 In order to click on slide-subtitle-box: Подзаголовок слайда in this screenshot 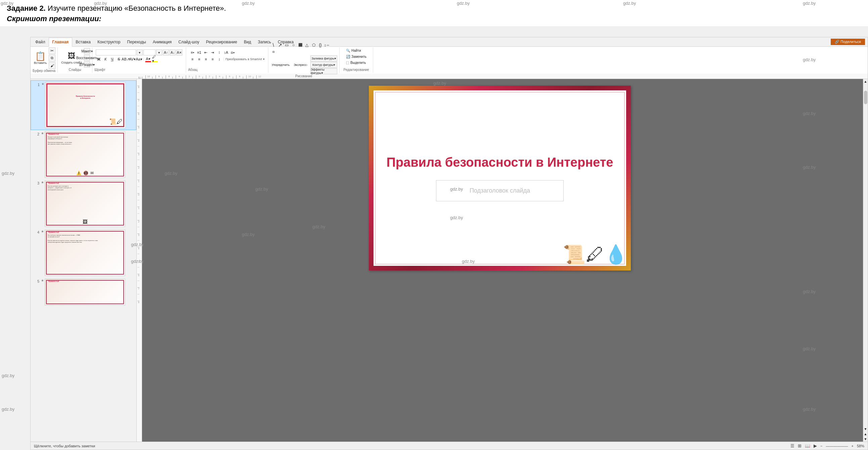, I will do `click(500, 191)`.